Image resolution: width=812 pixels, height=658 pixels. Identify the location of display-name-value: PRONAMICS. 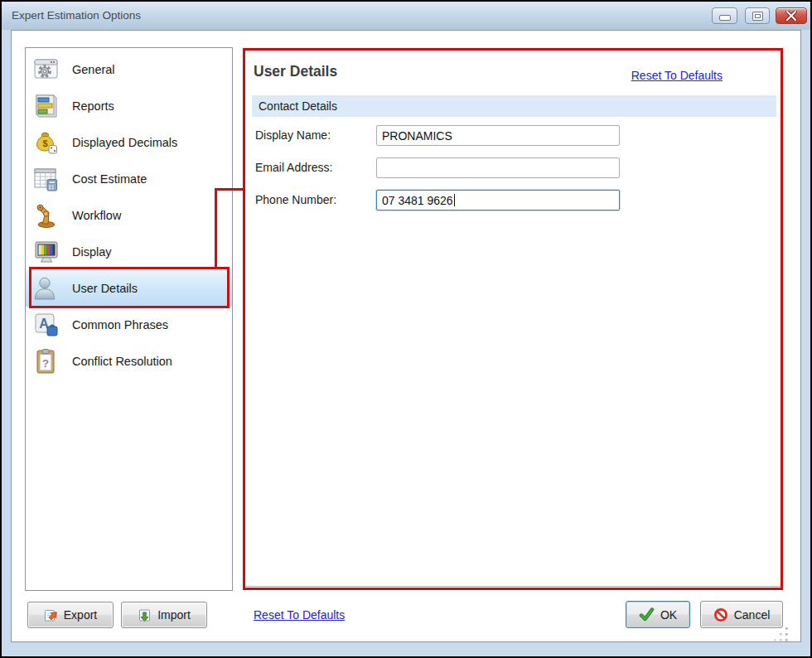
(418, 136).